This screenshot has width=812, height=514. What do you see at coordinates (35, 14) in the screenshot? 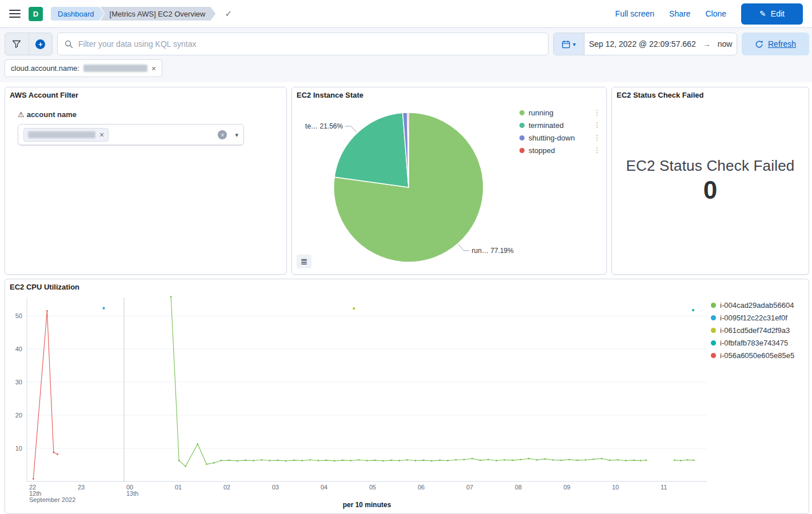
I see `space-badge: D` at bounding box center [35, 14].